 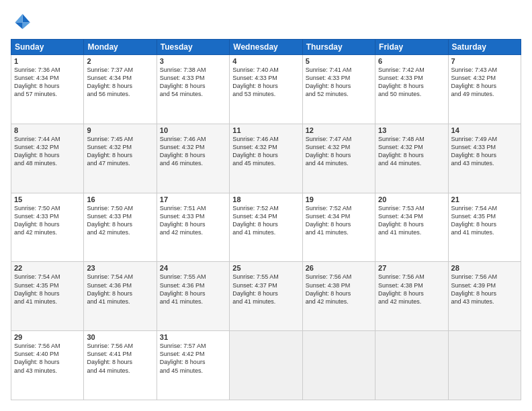 What do you see at coordinates (120, 90) in the screenshot?
I see `day-cell: 2Sunrise: 7:37 AMSunset: 4:34 PMDaylight…` at bounding box center [120, 90].